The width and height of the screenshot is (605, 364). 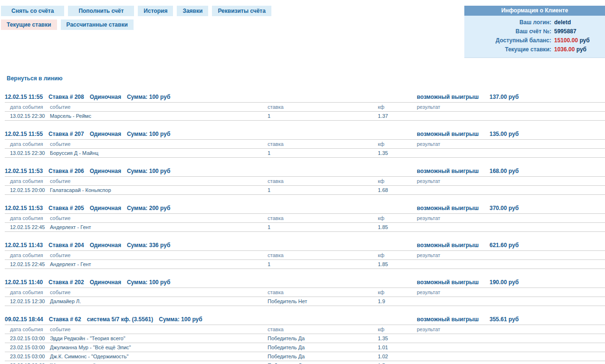 What do you see at coordinates (29, 25) in the screenshot?
I see `tab-current-bets: Текущие ставки` at bounding box center [29, 25].